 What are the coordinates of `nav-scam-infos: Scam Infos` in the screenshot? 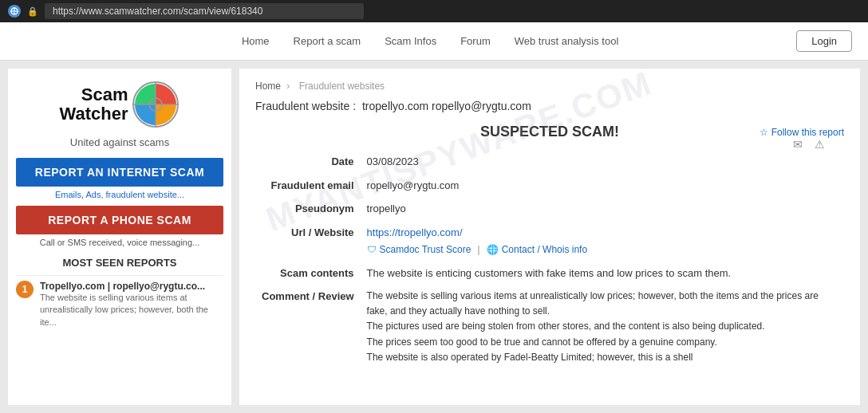 It's located at (410, 41).